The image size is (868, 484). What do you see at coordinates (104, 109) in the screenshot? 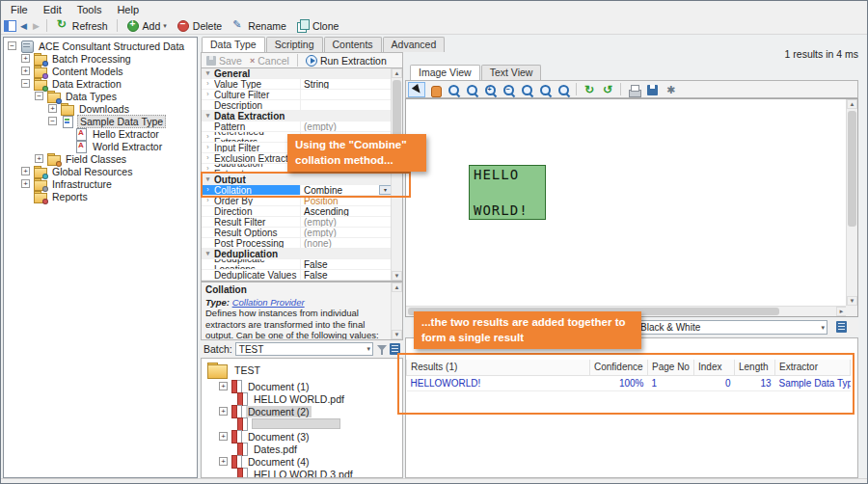
I see `tree-item-label: Downloads` at bounding box center [104, 109].